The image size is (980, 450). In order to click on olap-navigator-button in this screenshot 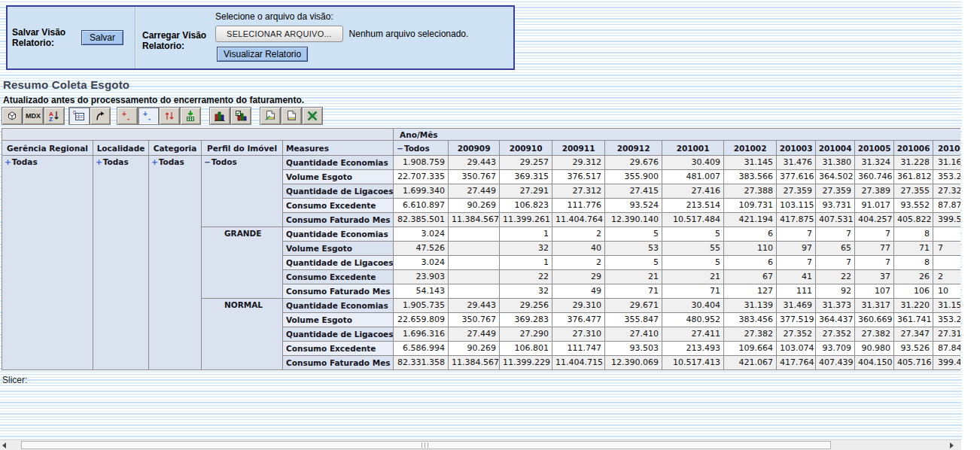, I will do `click(12, 116)`.